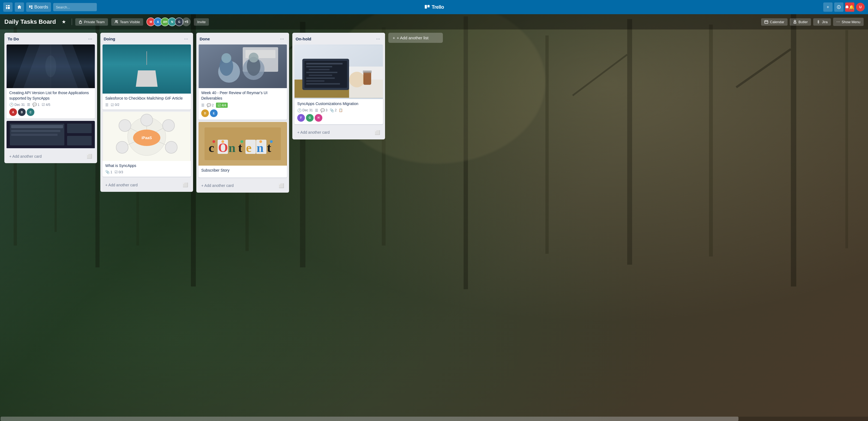  Describe the element at coordinates (839, 7) in the screenshot. I see `info-button` at that location.